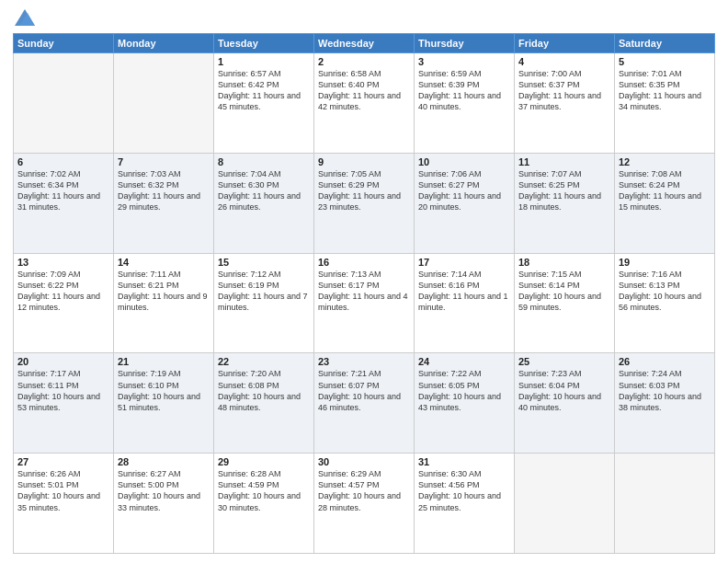 This screenshot has height=563, width=728. What do you see at coordinates (564, 62) in the screenshot?
I see `day-number: 4` at bounding box center [564, 62].